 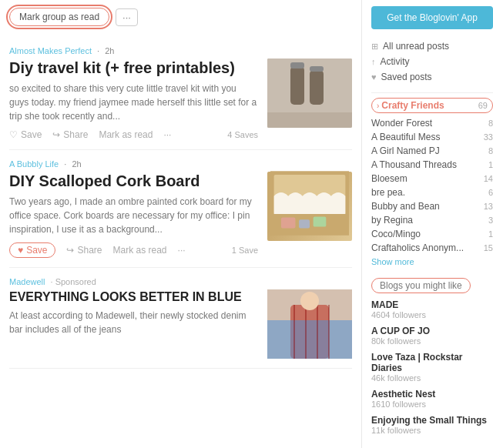 What do you see at coordinates (56, 135) in the screenshot?
I see `share-icon: ↪` at bounding box center [56, 135].